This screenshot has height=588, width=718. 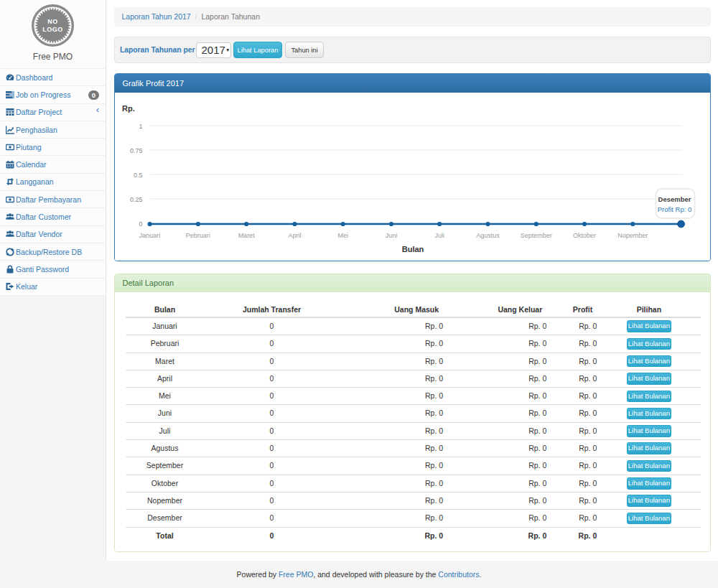 I want to click on svg-text: September, so click(x=536, y=235).